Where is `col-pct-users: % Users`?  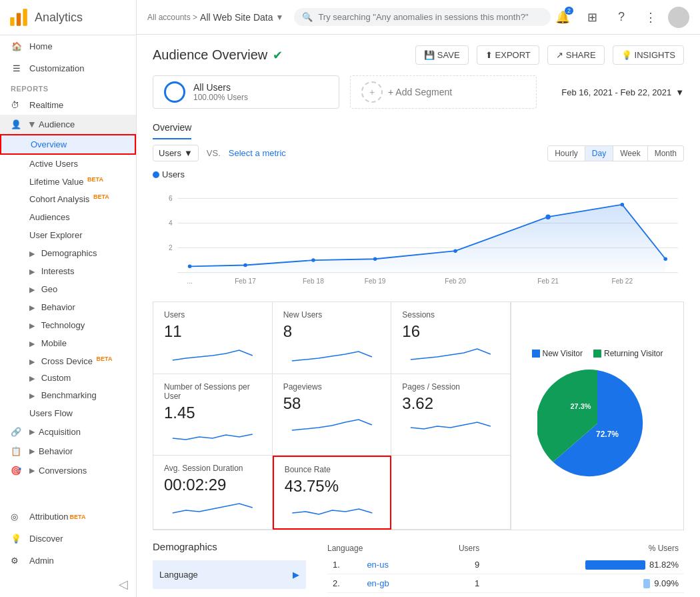 col-pct-users: % Users is located at coordinates (584, 548).